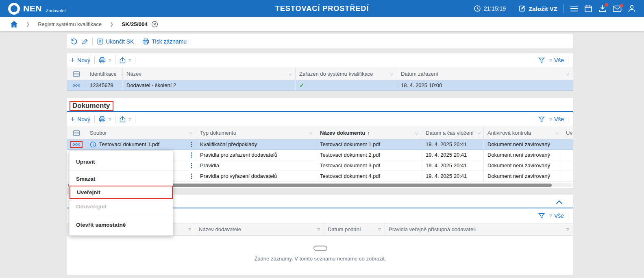 The height and width of the screenshot is (278, 644). Describe the element at coordinates (485, 74) in the screenshot. I see `column-header-datum-zarazeni: Datum zařazení▽` at that location.